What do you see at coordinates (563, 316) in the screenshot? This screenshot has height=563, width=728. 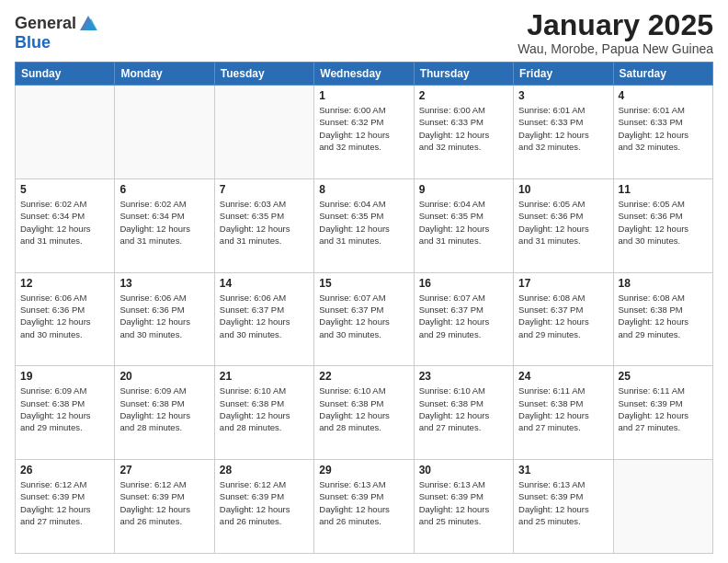 I see `day-info: Sunrise: 6:08 AM Sunset: 6:37 PM Dayligh…` at bounding box center [563, 316].